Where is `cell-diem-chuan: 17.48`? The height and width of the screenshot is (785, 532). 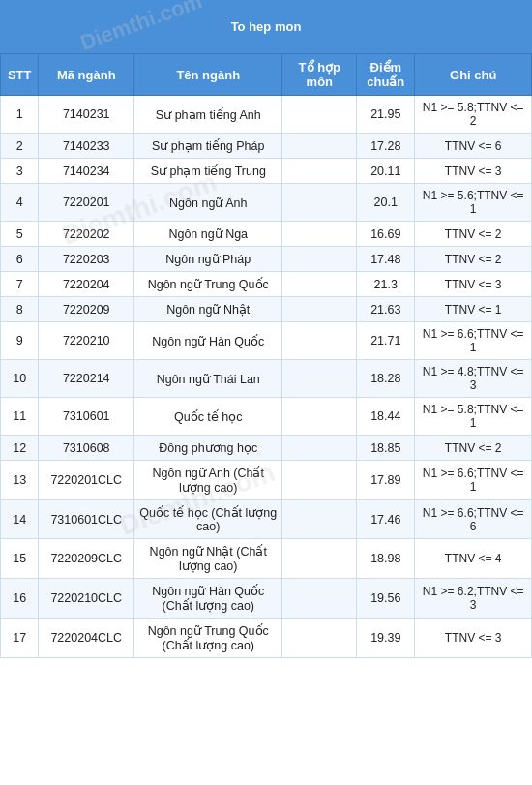 cell-diem-chuan: 17.48 is located at coordinates (386, 259).